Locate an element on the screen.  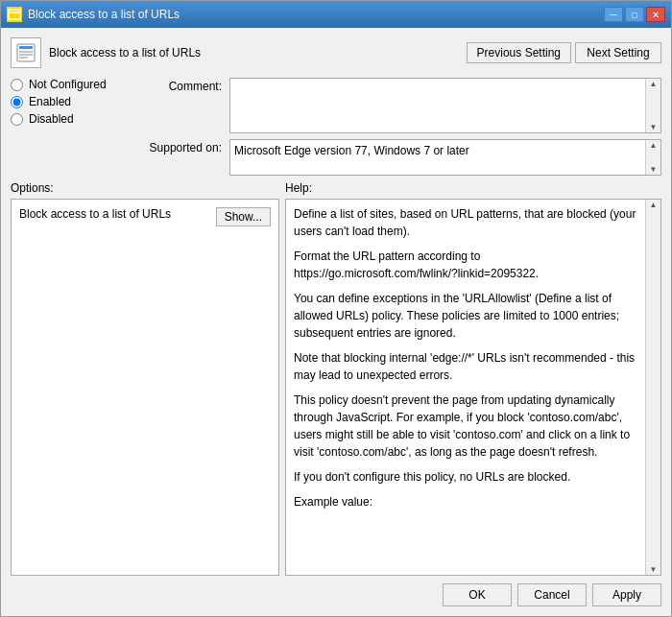
supported-scrollbar: ▲ ▼ is located at coordinates (653, 157).